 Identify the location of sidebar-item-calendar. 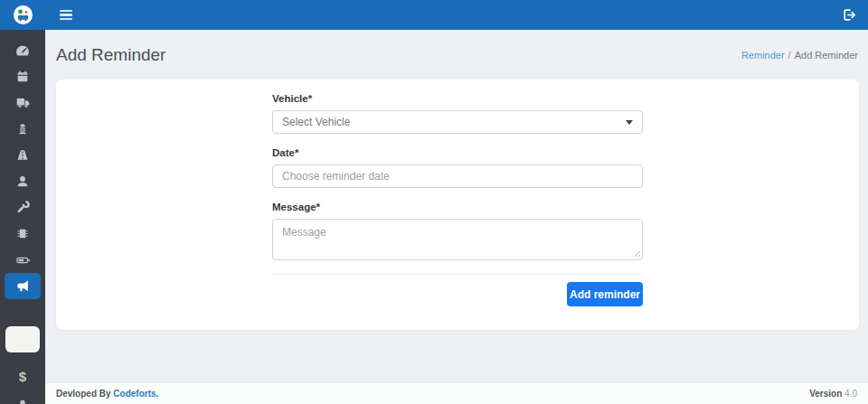
(23, 76).